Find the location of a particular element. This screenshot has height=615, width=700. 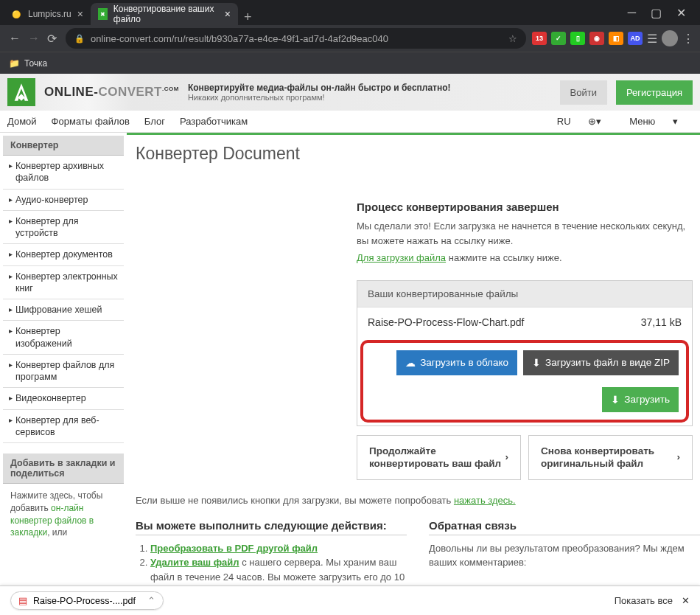

ext-icon: 13 is located at coordinates (539, 38).